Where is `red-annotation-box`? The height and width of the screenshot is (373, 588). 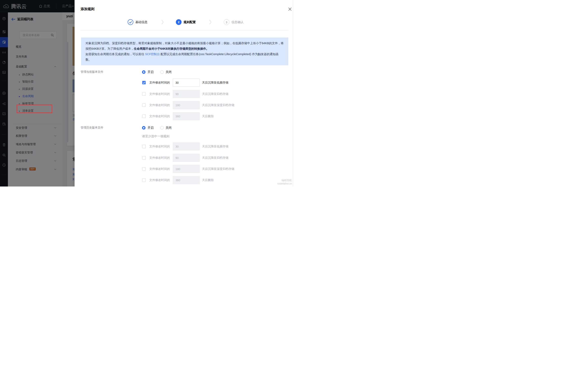
red-annotation-box is located at coordinates (34, 109).